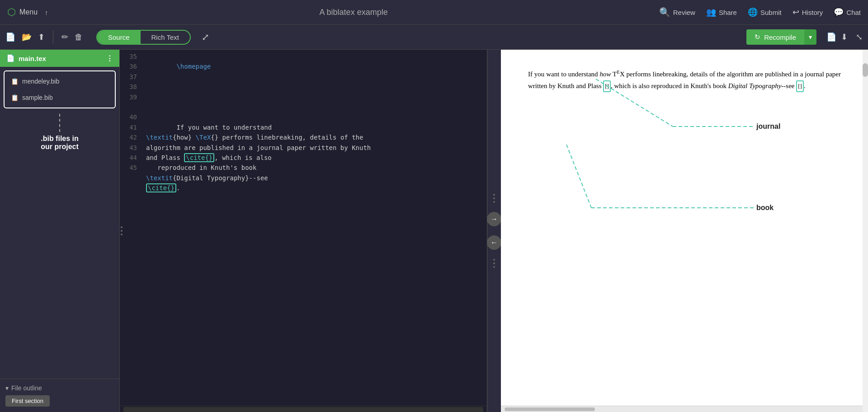  Describe the element at coordinates (42, 37) in the screenshot. I see `upload-file-button: ⬆` at that location.